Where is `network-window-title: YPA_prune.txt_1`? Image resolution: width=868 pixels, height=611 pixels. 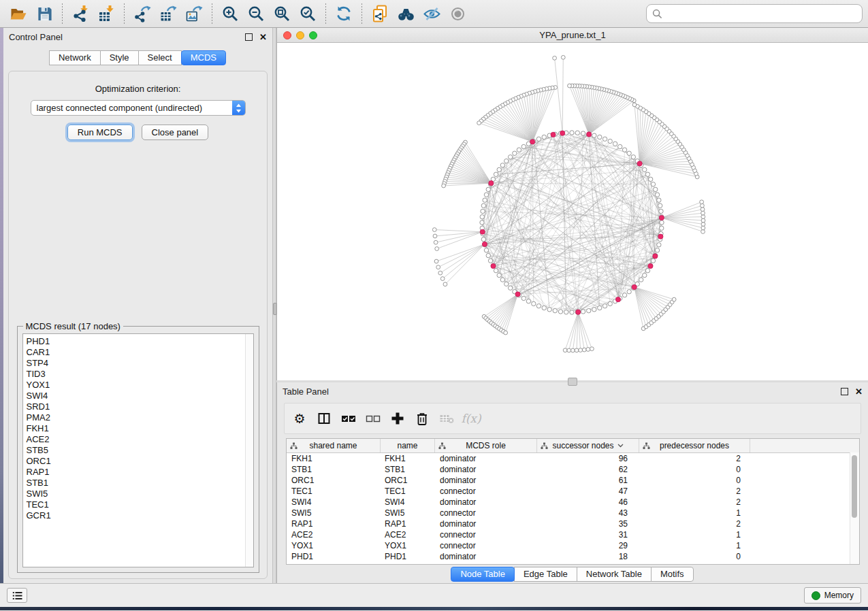
network-window-title: YPA_prune.txt_1 is located at coordinates (573, 35).